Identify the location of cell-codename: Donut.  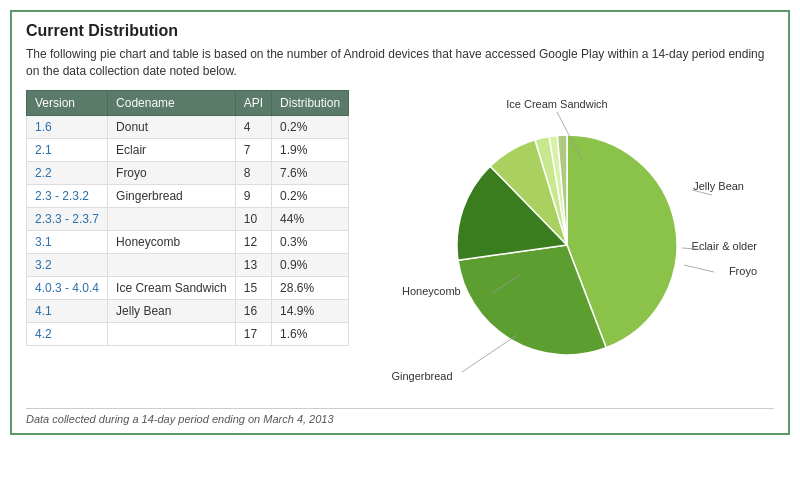
(172, 126).